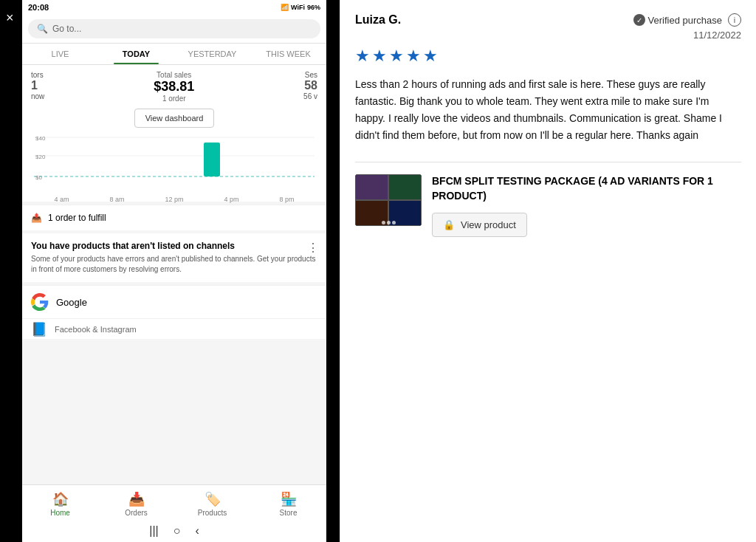  I want to click on phone-right-bar, so click(333, 271).